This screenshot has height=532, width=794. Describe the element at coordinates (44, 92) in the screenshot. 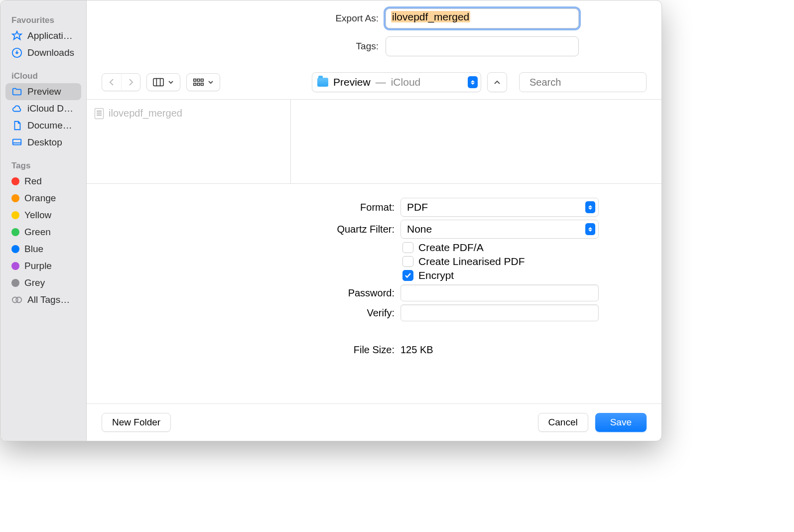

I see `sidebar-item-label: Preview` at that location.